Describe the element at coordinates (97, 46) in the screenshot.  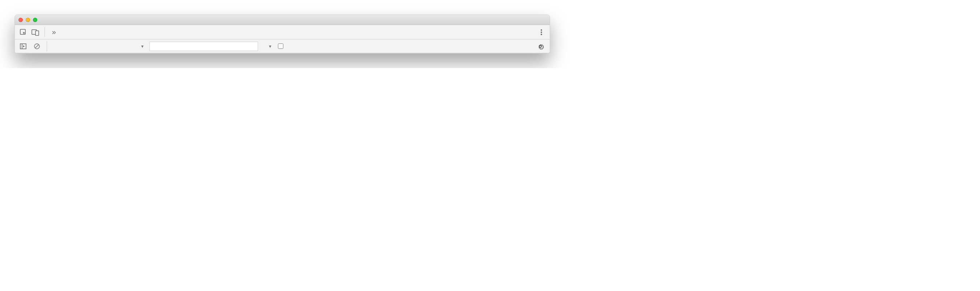
I see `execution-context-selector: ▼` at that location.